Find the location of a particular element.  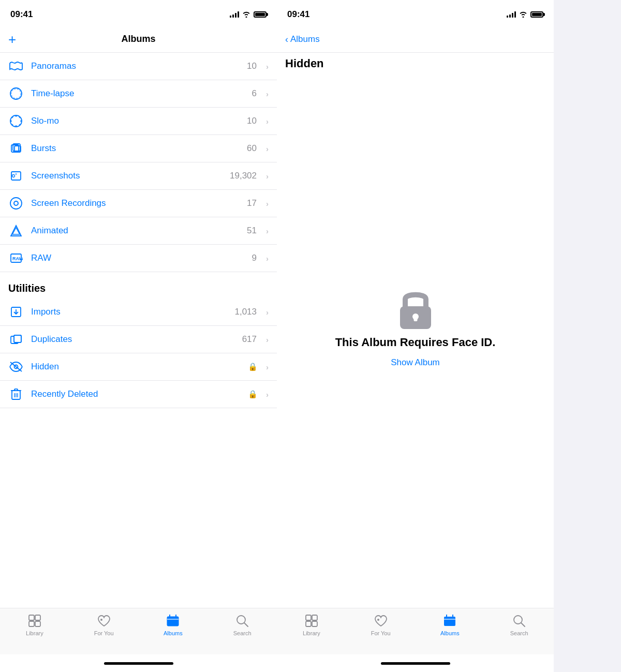

status-bar-right: 09:41 is located at coordinates (415, 13).